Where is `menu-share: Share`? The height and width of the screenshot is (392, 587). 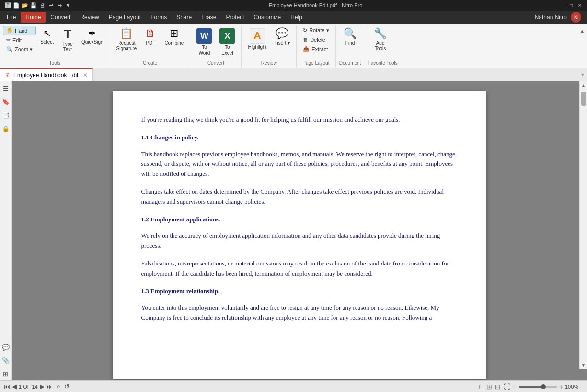 menu-share: Share is located at coordinates (184, 17).